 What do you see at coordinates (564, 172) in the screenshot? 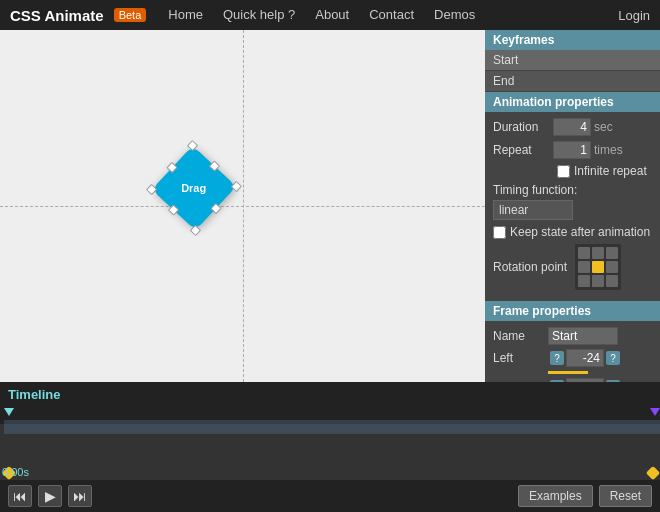
I see `infinite-repeat-checkbox` at bounding box center [564, 172].